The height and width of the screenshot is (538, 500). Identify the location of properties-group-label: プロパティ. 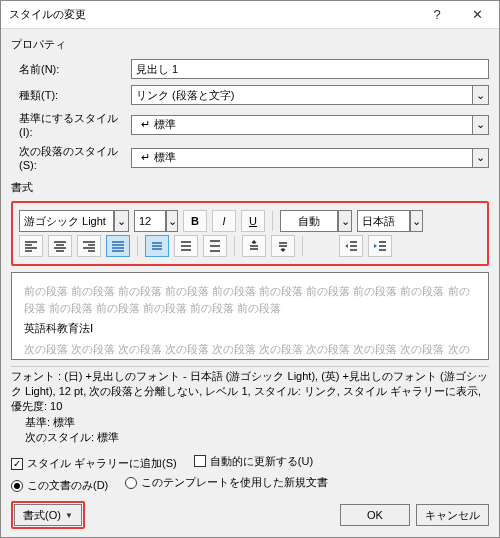
(250, 44).